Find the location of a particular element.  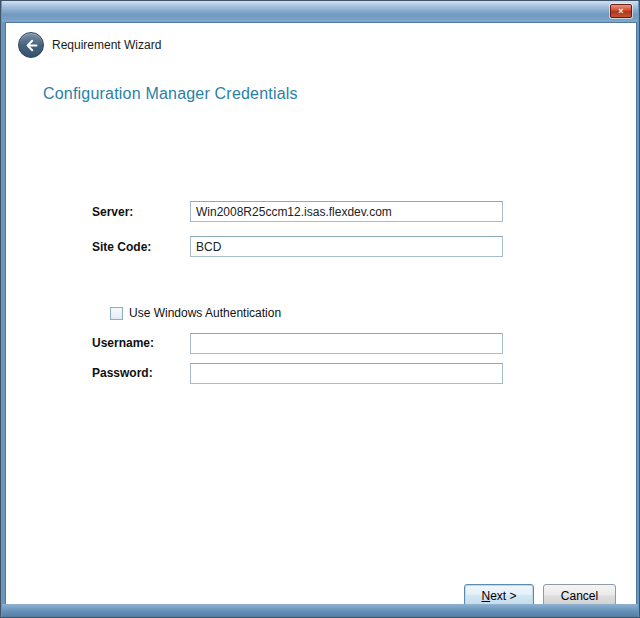

window-bottom-frame is located at coordinates (320, 610).